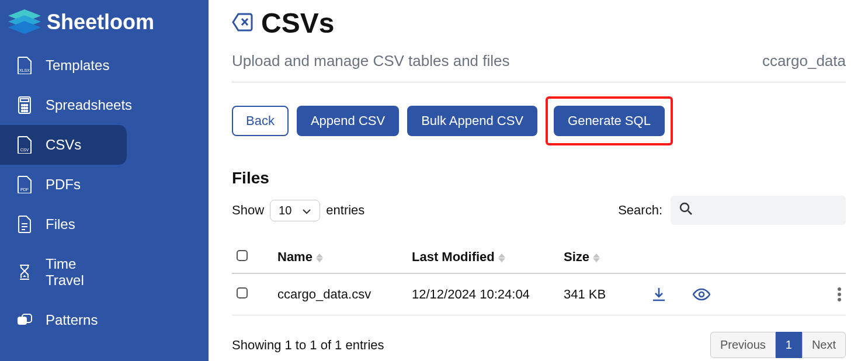 Image resolution: width=868 pixels, height=361 pixels. Describe the element at coordinates (63, 224) in the screenshot. I see `sidebar-item-files: Files` at that location.